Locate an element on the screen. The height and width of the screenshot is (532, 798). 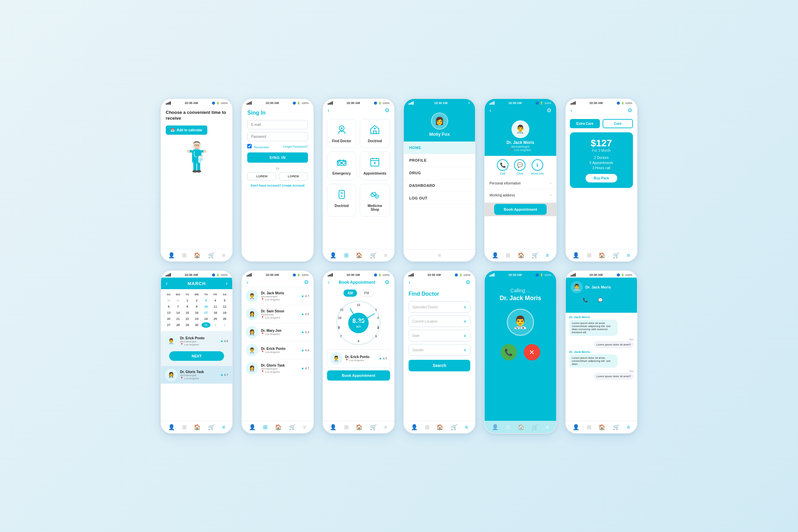
cal-11: 11 is located at coordinates (216, 307).